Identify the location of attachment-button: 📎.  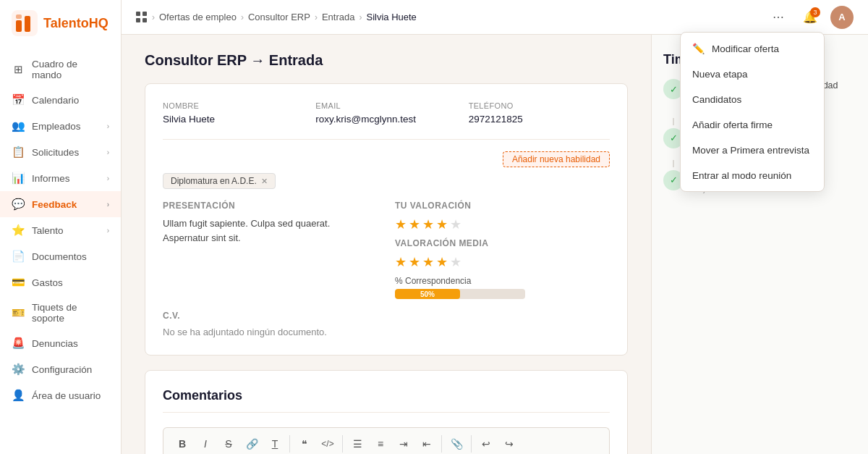
(456, 444).